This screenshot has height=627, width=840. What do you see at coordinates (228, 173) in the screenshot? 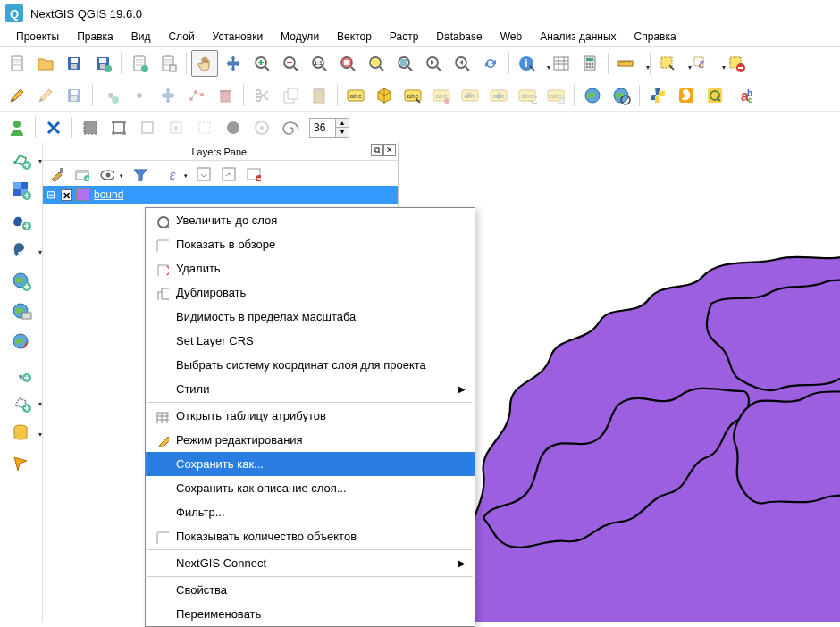
I see `collapse-button` at bounding box center [228, 173].